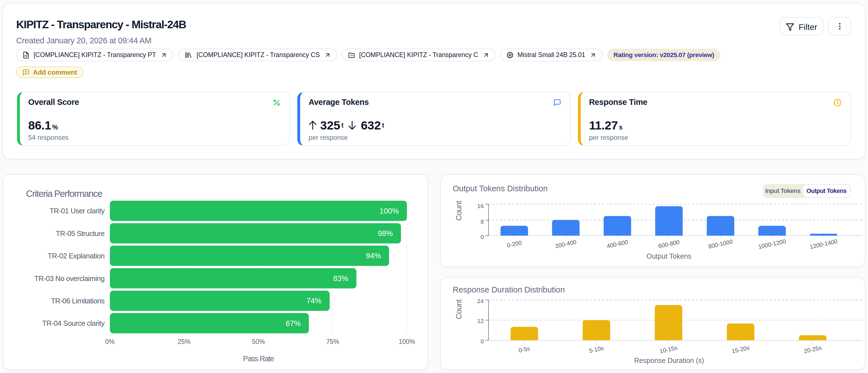 This screenshot has width=868, height=373. Describe the element at coordinates (110, 342) in the screenshot. I see `svg-text: 0%` at that location.